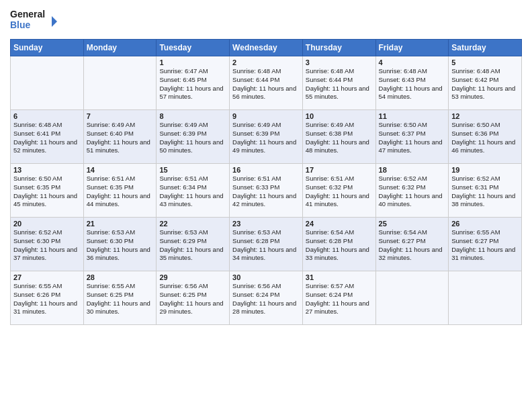  What do you see at coordinates (339, 48) in the screenshot?
I see `weekday-header-thursday: Thursday` at bounding box center [339, 48].